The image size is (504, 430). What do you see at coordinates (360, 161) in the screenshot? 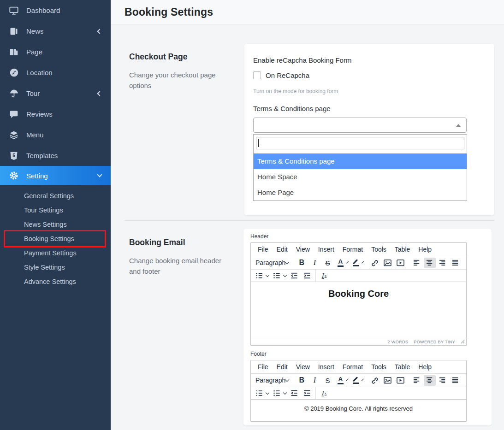
I see `dropdown-option-terms: Terms & Conditions page` at bounding box center [360, 161].